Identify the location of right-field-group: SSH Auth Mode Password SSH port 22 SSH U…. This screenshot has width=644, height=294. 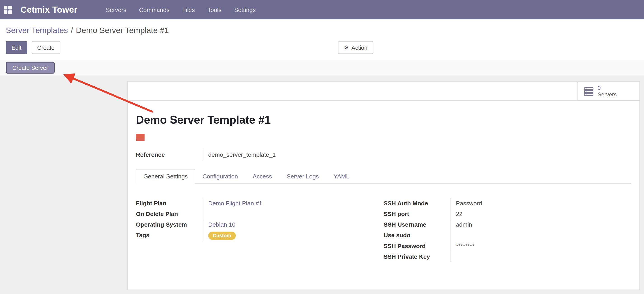
(508, 230).